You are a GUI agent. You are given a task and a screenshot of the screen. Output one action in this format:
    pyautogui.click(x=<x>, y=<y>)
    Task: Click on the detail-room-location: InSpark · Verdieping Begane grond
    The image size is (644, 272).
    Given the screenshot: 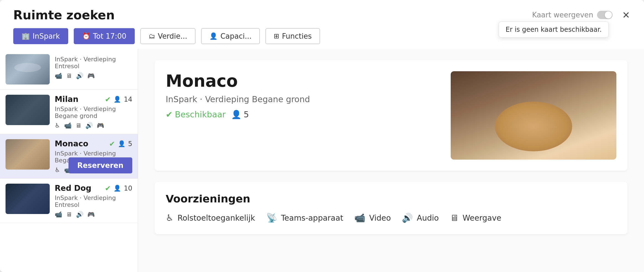 What is the action you would take?
    pyautogui.click(x=303, y=99)
    